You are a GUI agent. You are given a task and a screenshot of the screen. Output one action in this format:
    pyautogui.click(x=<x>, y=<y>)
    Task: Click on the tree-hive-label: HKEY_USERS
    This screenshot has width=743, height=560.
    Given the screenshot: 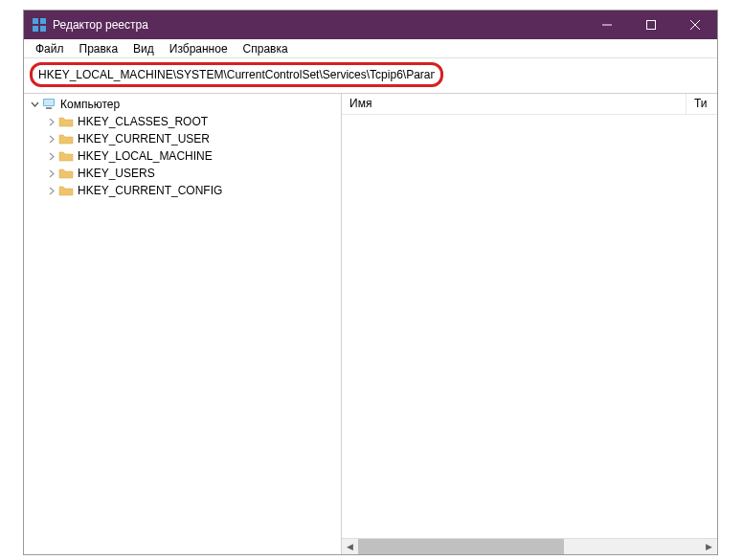 What is the action you would take?
    pyautogui.click(x=117, y=173)
    